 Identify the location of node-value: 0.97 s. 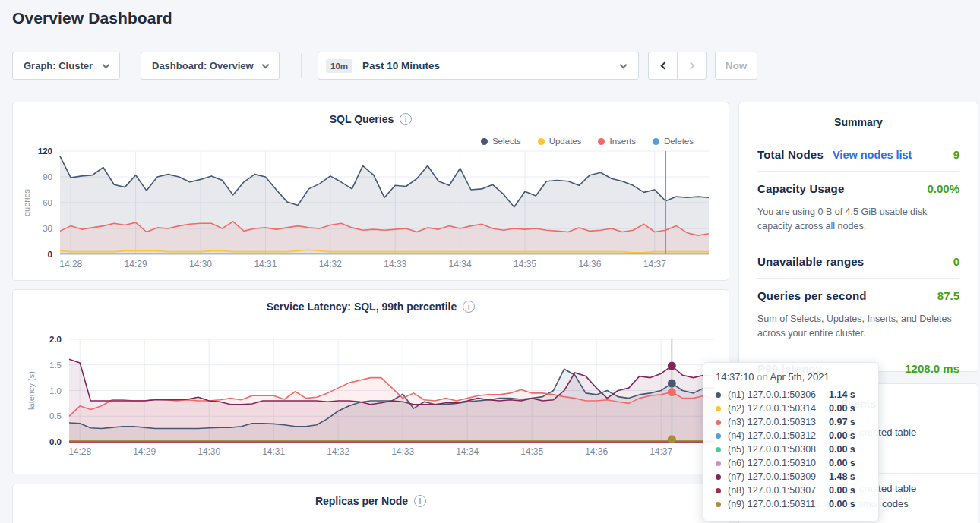
(842, 422).